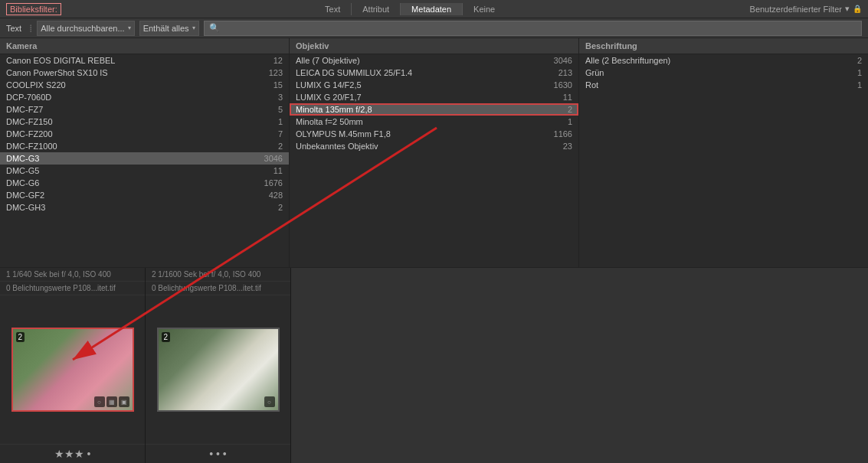 This screenshot has height=463, width=868. I want to click on item-count: 213, so click(565, 73).